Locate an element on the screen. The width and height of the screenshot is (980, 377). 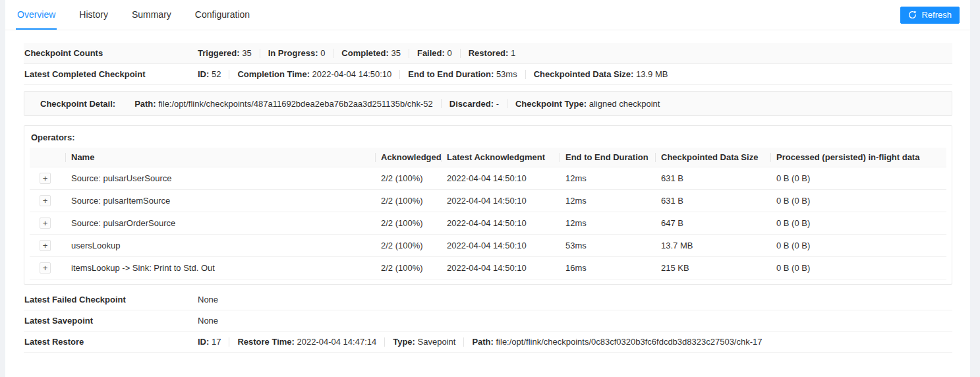
desc-value: ID: 52Completion Time: 2022-04-04 14:50:… is located at coordinates (432, 74).